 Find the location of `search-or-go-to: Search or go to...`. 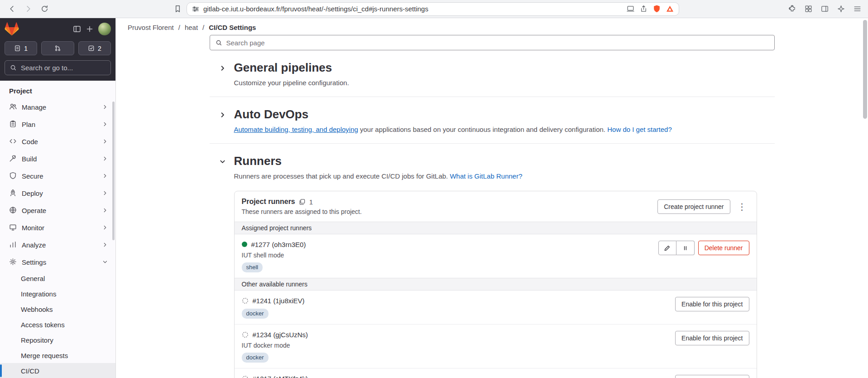

search-or-go-to: Search or go to... is located at coordinates (58, 68).